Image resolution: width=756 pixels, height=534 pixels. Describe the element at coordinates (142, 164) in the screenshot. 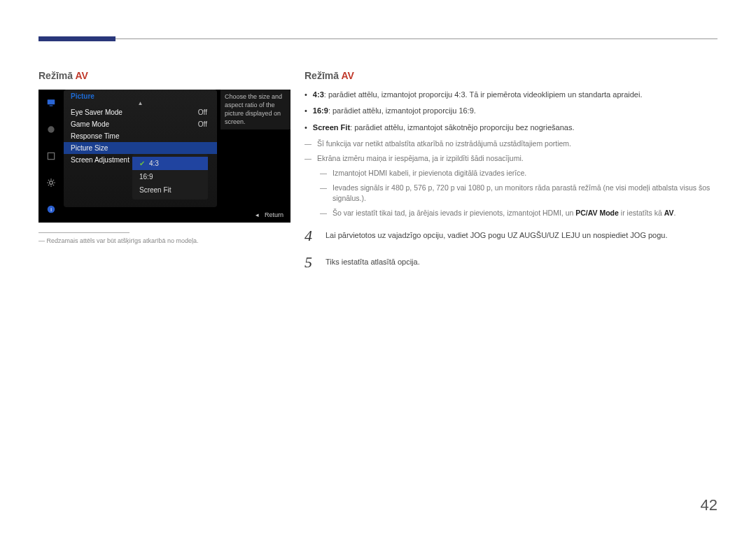

I see `check-icon: ✔` at that location.